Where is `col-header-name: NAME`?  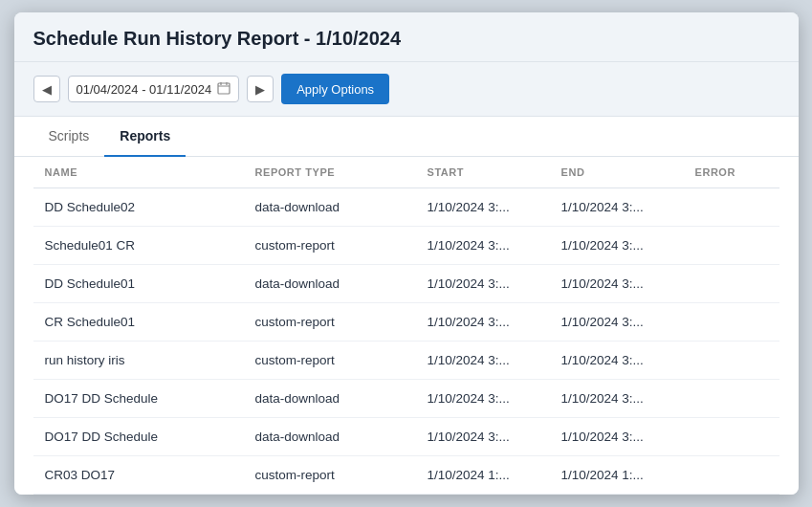 col-header-name: NAME is located at coordinates (139, 172).